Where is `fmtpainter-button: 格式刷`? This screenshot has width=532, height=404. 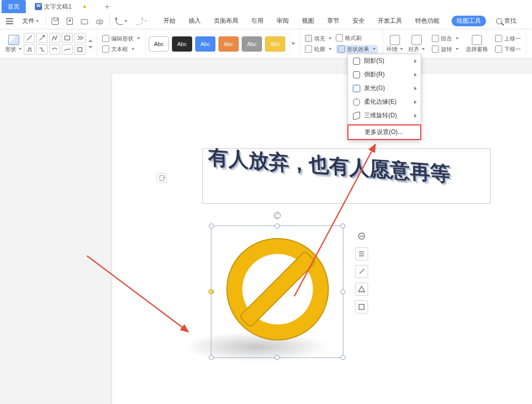 fmtpainter-button: 格式刷 is located at coordinates (357, 38).